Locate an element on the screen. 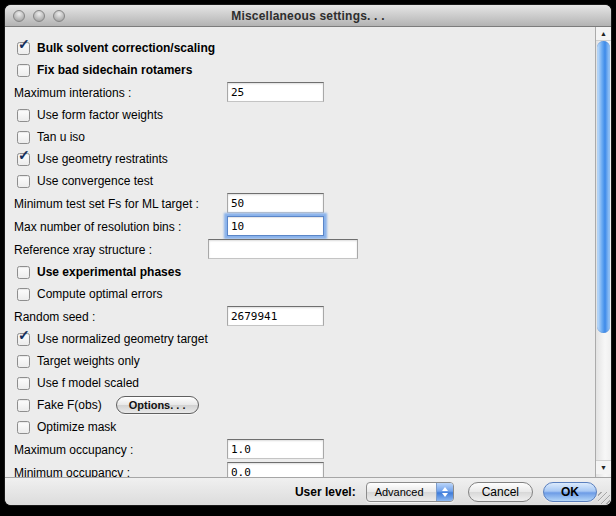  checkbox-row: ✓Use geometry restratints is located at coordinates (300, 159).